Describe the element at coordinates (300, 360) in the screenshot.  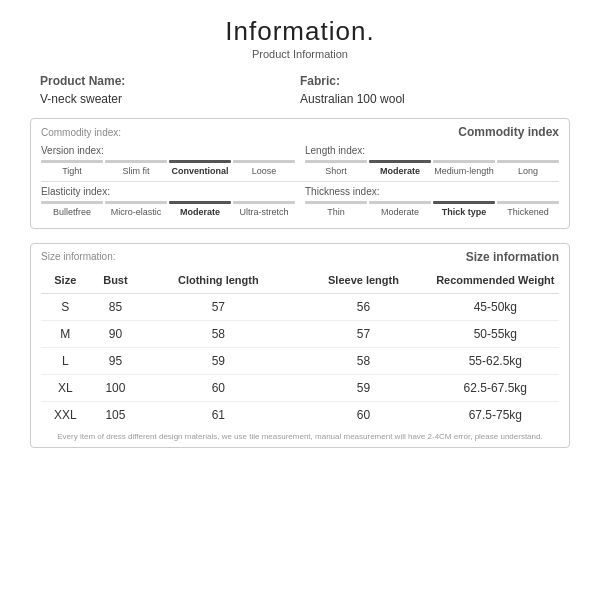
I see `table-row: L95595855-62.5kg` at that location.